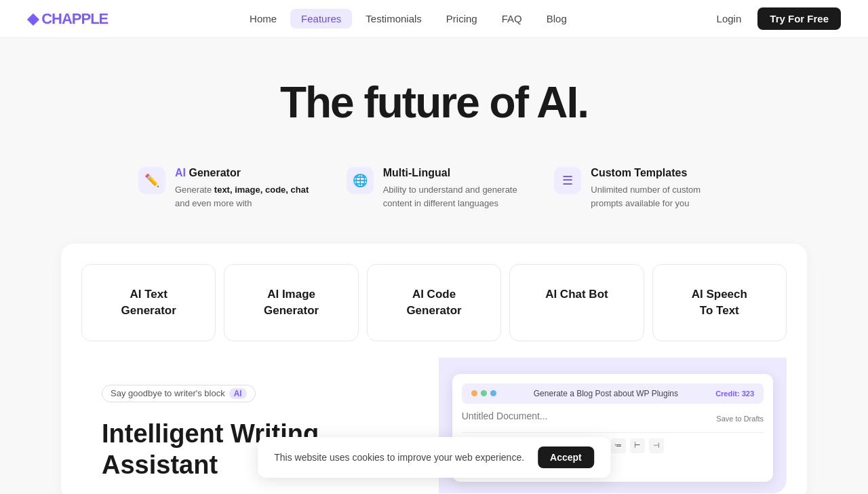 The width and height of the screenshot is (868, 494). Describe the element at coordinates (484, 394) in the screenshot. I see `dot-green` at that location.